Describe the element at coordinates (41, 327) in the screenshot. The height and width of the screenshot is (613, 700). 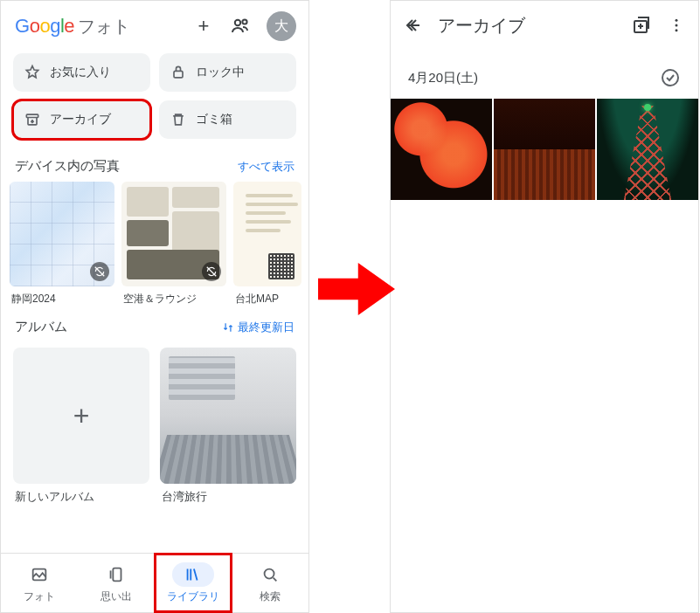
I see `section-title: アルバム` at that location.